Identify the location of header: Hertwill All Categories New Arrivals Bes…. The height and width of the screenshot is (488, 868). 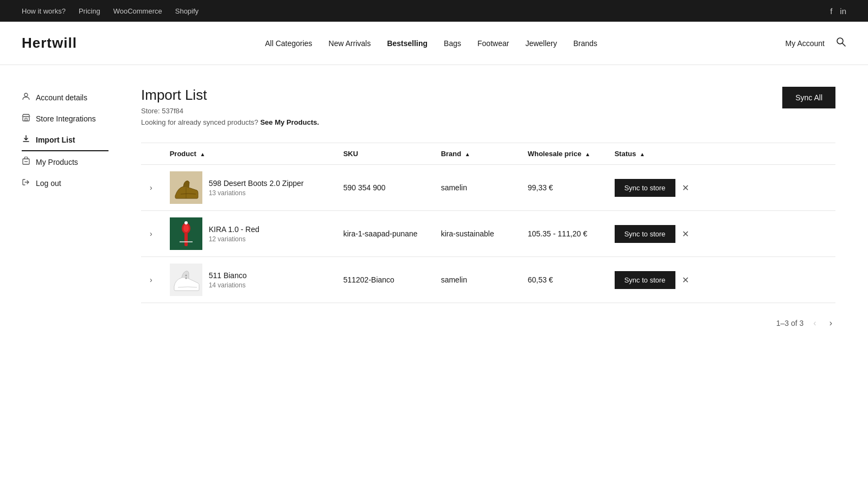
(434, 43).